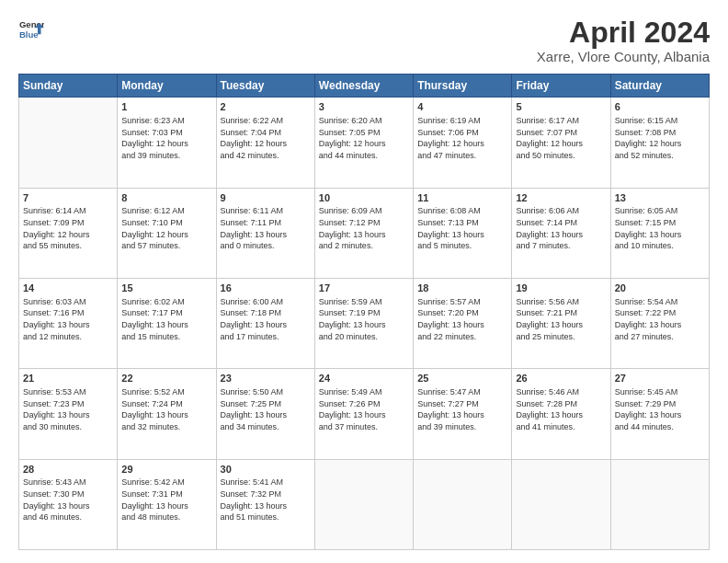 The image size is (728, 563). What do you see at coordinates (167, 504) in the screenshot?
I see `table-row: 29Sunrise: 5:42 AM Sunset: 7:31 PM Dayli…` at bounding box center [167, 504].